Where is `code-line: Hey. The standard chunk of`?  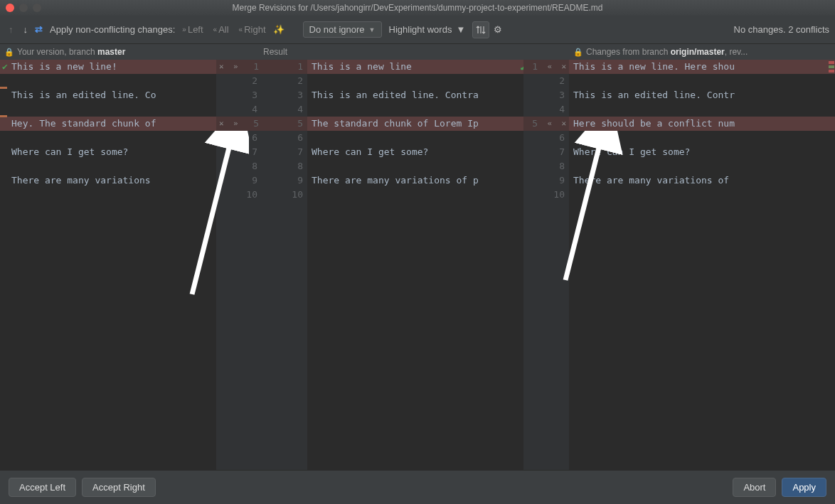
code-line: Hey. The standard chunk of is located at coordinates (108, 124).